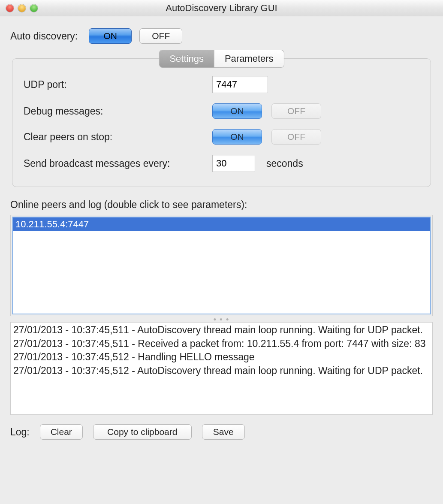 Image resolution: width=443 pixels, height=504 pixels. I want to click on window-title: AutoDiscovery Library GUI, so click(221, 8).